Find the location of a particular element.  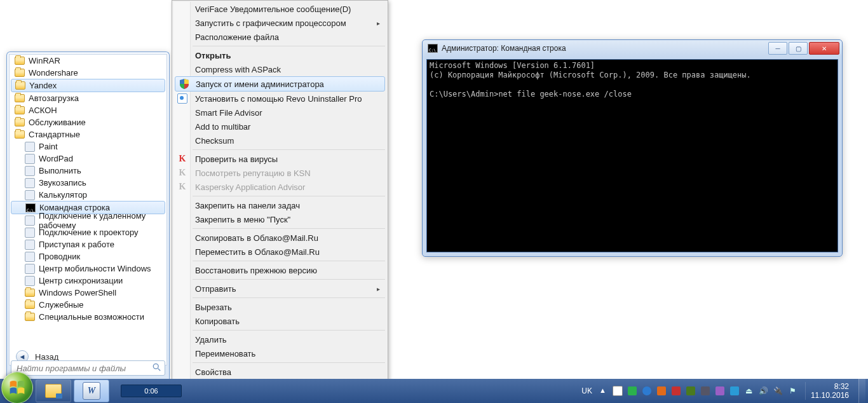

start-item-15: Приступая к работе is located at coordinates (88, 244).